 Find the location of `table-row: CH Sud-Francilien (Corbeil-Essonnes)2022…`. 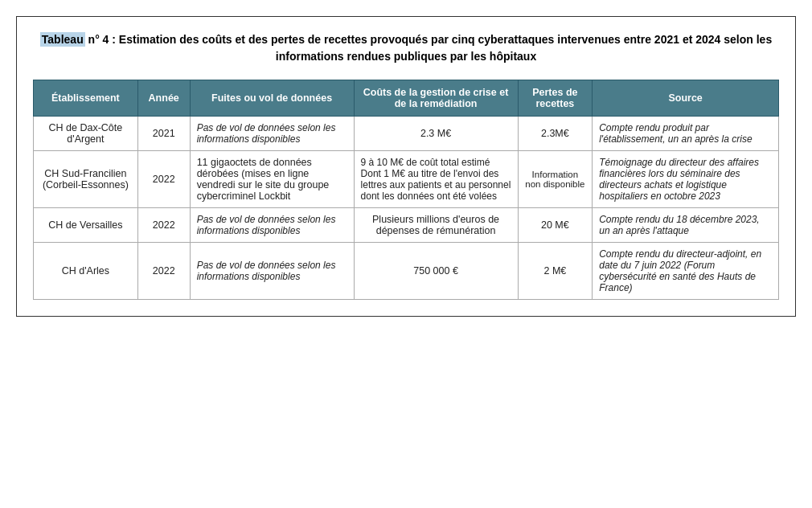

table-row: CH Sud-Francilien (Corbeil-Essonnes)2022… is located at coordinates (407, 180).